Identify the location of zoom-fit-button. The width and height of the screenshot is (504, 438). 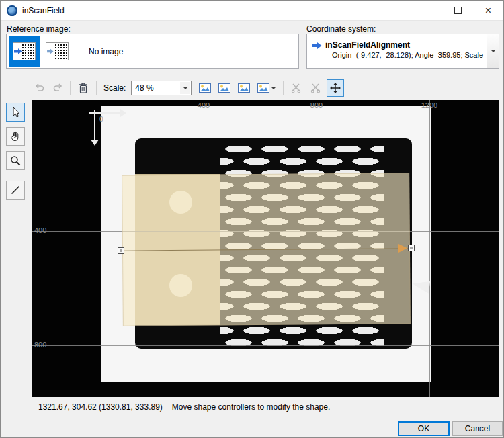
(205, 88).